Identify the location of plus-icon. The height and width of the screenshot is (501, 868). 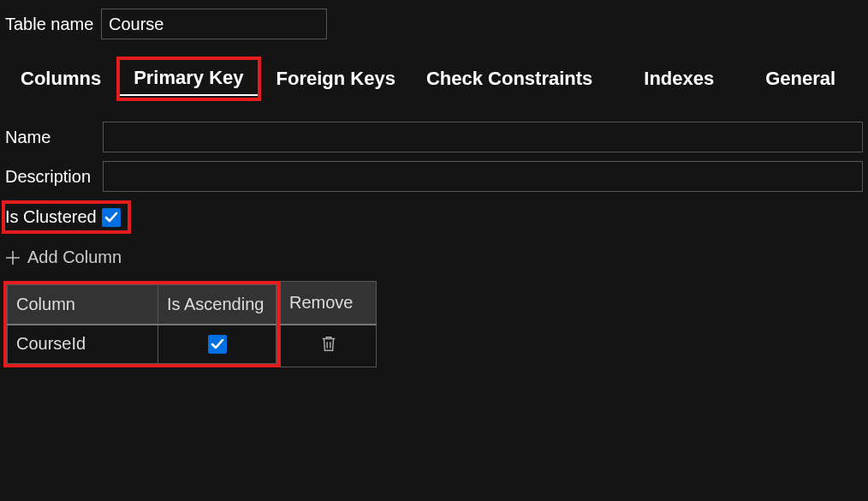
(13, 258).